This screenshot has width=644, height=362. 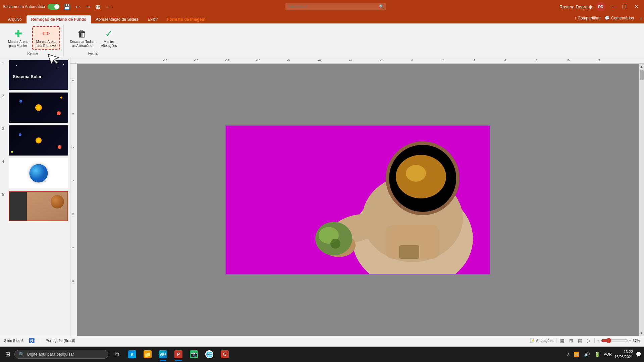 What do you see at coordinates (15, 19) in the screenshot?
I see `tab-arquivo: Arquivo` at bounding box center [15, 19].